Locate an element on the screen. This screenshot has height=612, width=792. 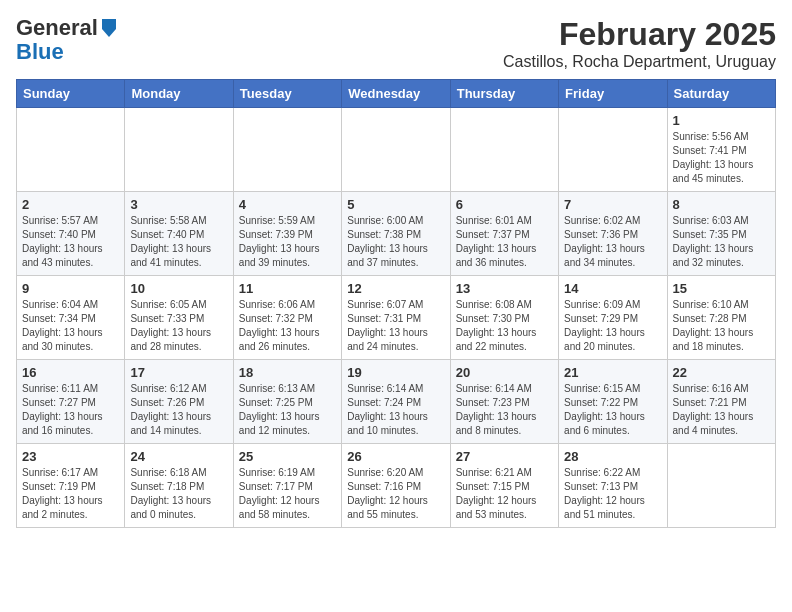
calendar-header-row: Sunday Monday Tuesday Wednesday Thursday… is located at coordinates (396, 94).